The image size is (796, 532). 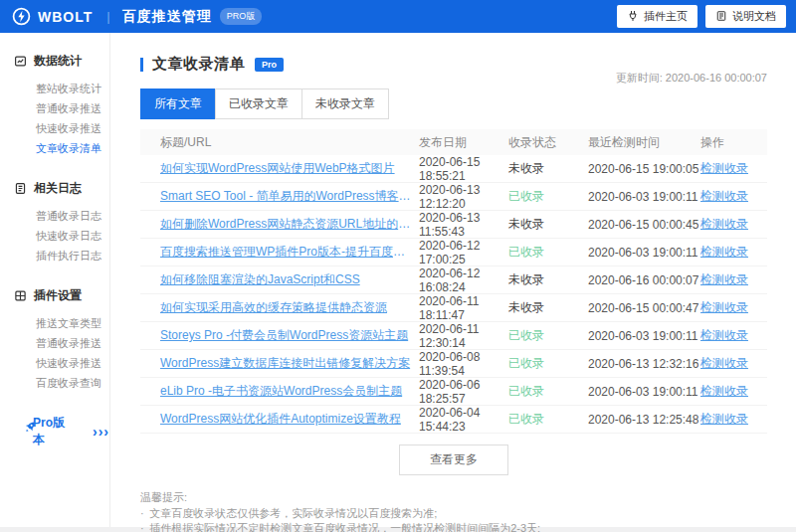 What do you see at coordinates (280, 280) in the screenshot?
I see `title-cell: 如何移除阻塞渲染的JavaScript和CSS` at bounding box center [280, 280].